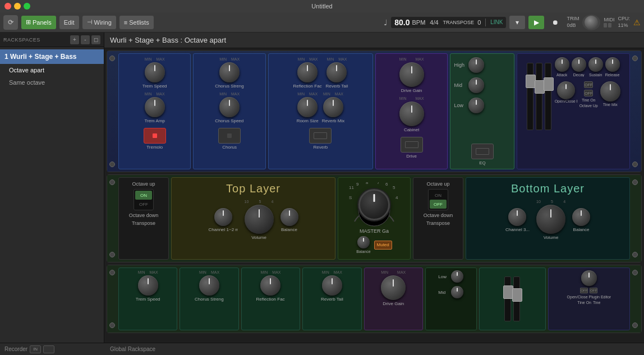  Describe the element at coordinates (589, 303) in the screenshot. I see `b-tine-labels: Tine On Tine` at that location.